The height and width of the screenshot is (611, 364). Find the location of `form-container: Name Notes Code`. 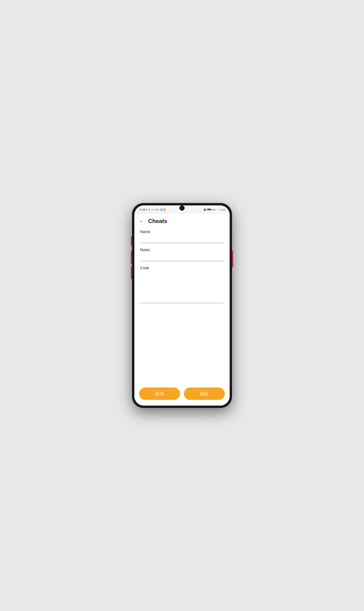

form-container: Name Notes Code is located at coordinates (182, 305).